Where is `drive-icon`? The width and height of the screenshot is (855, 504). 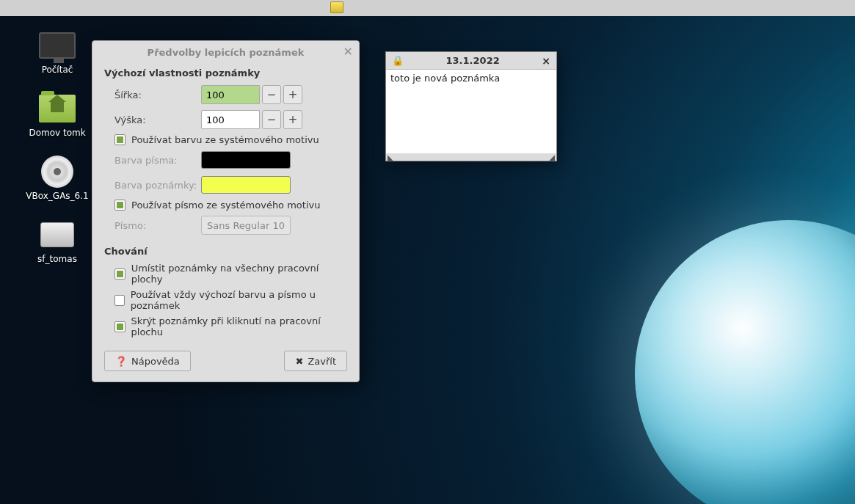
drive-icon is located at coordinates (57, 235).